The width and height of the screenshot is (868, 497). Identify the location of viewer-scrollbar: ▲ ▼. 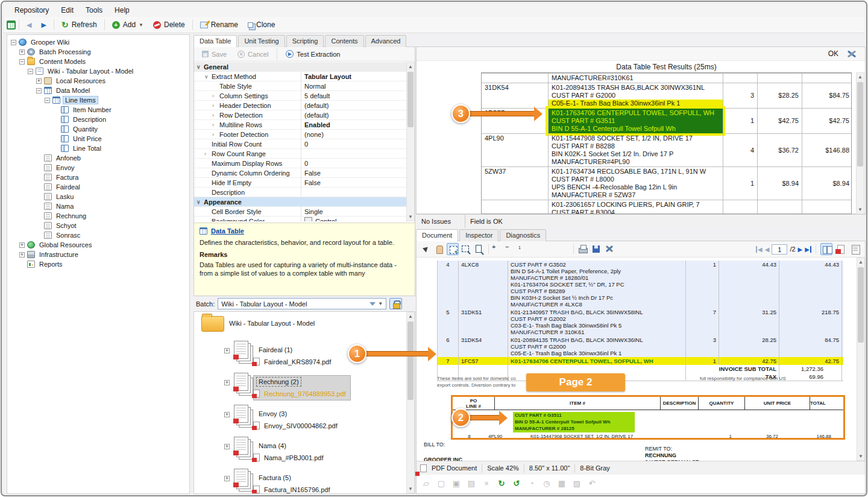
(861, 359).